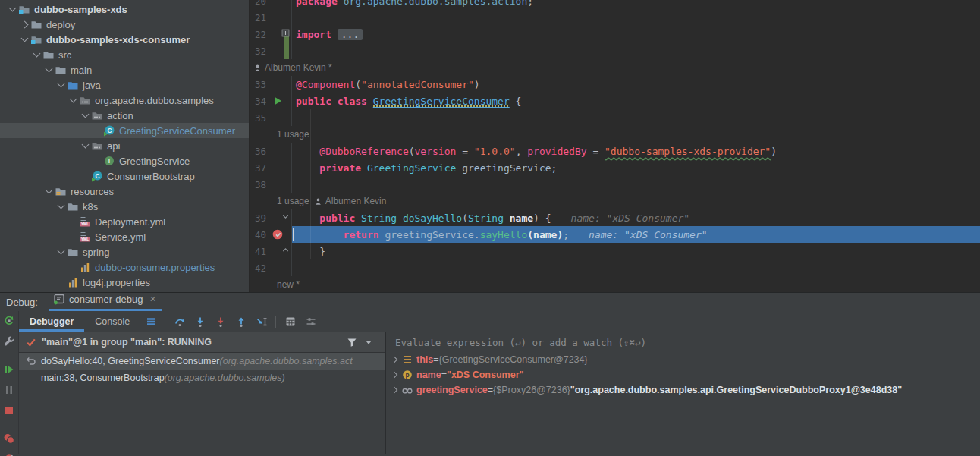 The height and width of the screenshot is (456, 980). Describe the element at coordinates (636, 218) in the screenshot. I see `code-text: public String doSayHello(String name) {n…` at that location.